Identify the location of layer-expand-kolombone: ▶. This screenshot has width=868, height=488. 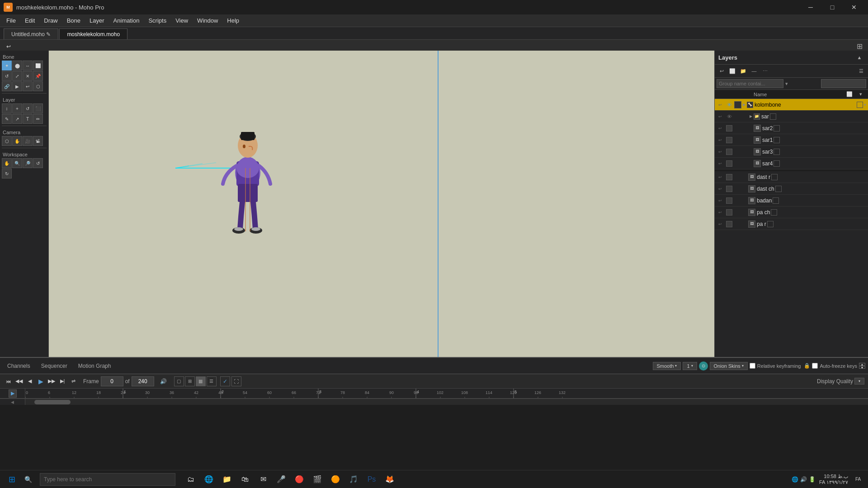
(744, 105).